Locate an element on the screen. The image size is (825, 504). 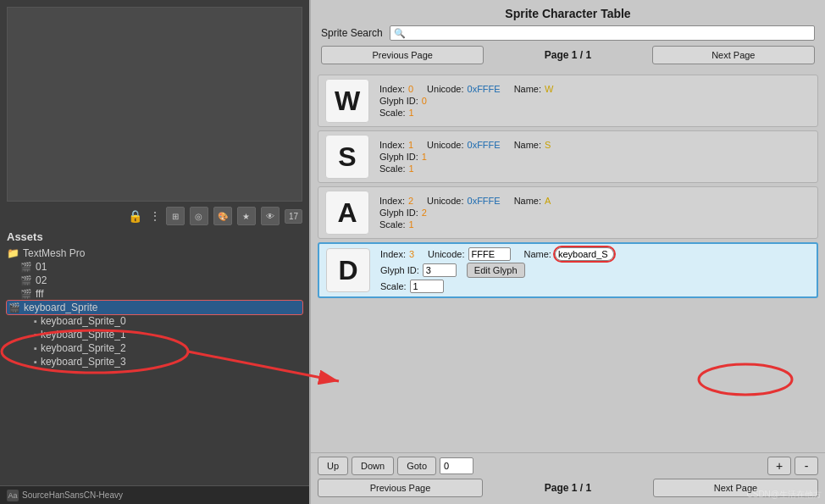
pagination-row-bottom: Previous Page Page 1 / 1 Next Page is located at coordinates (568, 488).